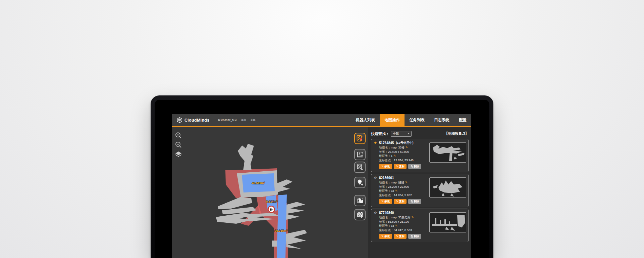  Describe the element at coordinates (360, 138) in the screenshot. I see `tool-task-list-pin-button` at that location.